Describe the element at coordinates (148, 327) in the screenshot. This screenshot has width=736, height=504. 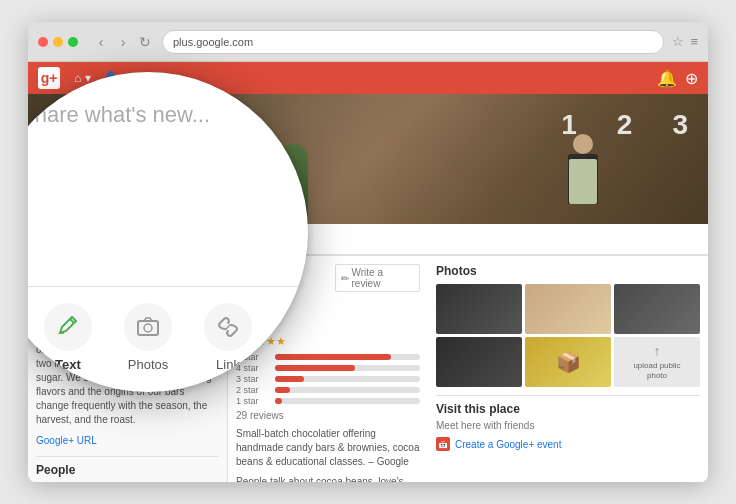
I see `share-photos-icon-circle` at that location.